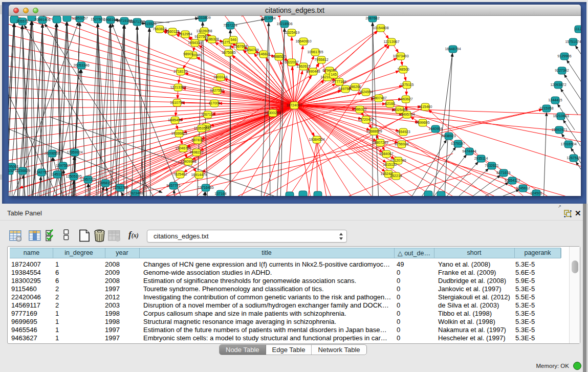 This screenshot has height=372, width=588. What do you see at coordinates (57, 174) in the screenshot?
I see `svg-text: 1145194` at bounding box center [57, 174].